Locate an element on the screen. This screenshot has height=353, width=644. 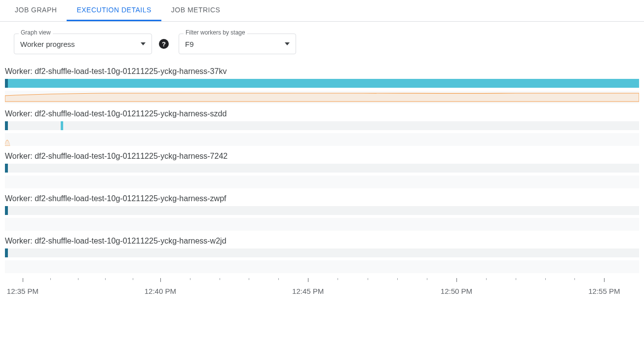
filter-label: Filter workers by stage is located at coordinates (215, 33).